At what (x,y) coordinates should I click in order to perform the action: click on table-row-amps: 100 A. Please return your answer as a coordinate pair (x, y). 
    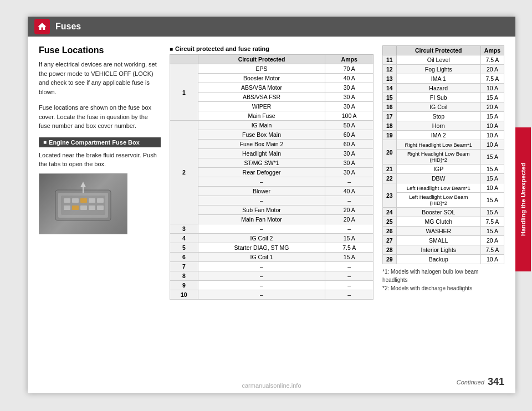
    Looking at the image, I should click on (349, 116).